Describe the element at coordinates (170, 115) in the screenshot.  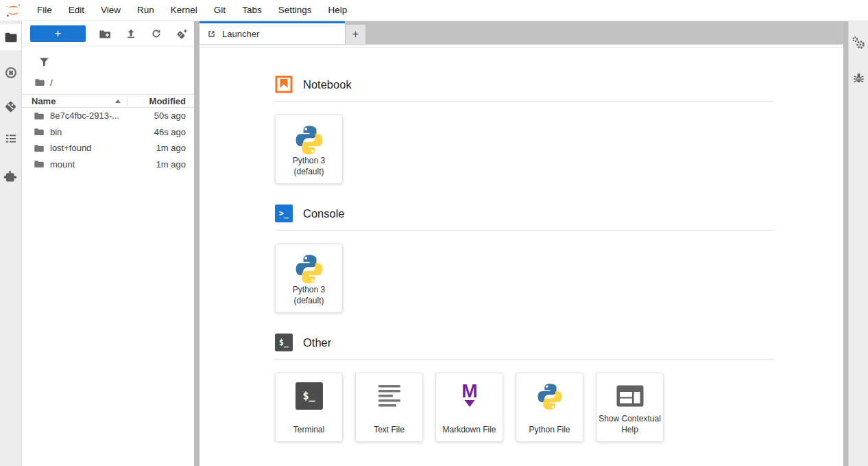
I see `file-modified: 50s ago` at that location.